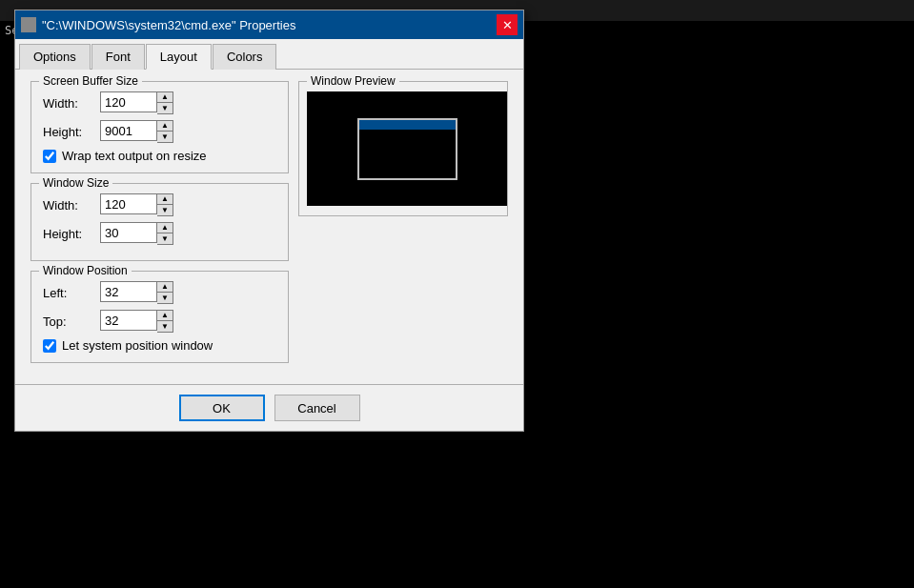 The width and height of the screenshot is (914, 588). Describe the element at coordinates (50, 346) in the screenshot. I see `system-position-checkbox` at that location.